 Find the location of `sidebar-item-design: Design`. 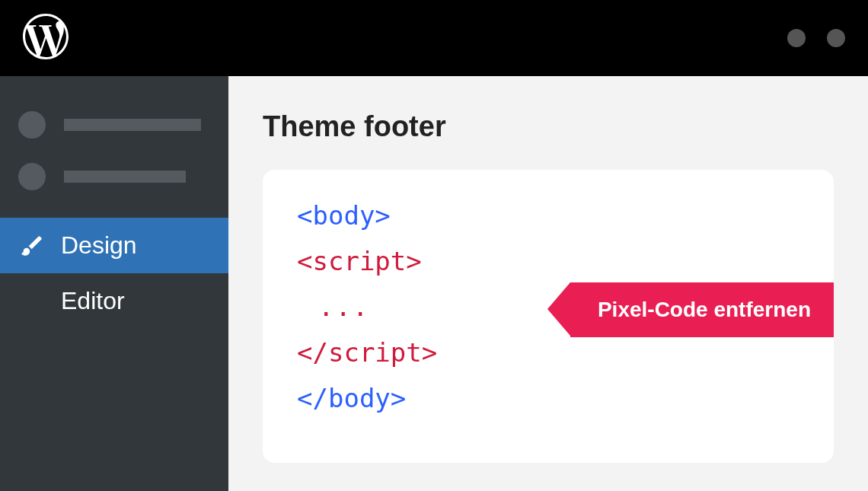

sidebar-item-design: Design is located at coordinates (114, 245).